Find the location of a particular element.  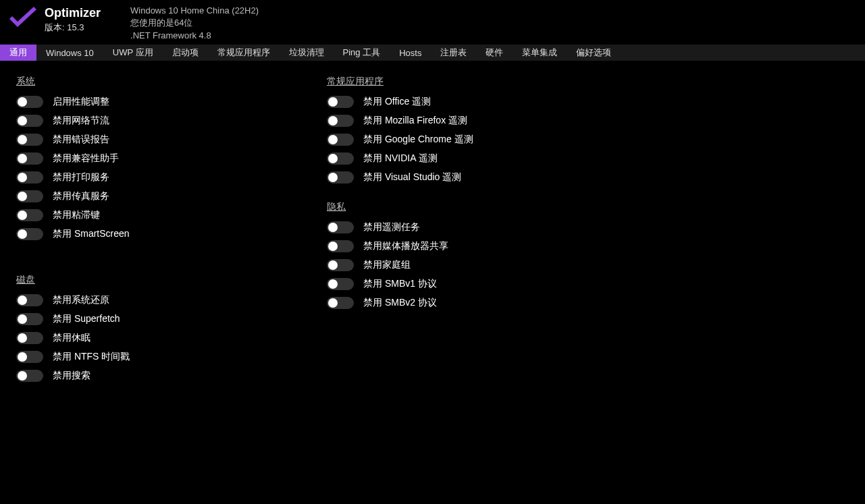

toggle-sticky-keys: 禁用粘滞键 is located at coordinates (158, 215).